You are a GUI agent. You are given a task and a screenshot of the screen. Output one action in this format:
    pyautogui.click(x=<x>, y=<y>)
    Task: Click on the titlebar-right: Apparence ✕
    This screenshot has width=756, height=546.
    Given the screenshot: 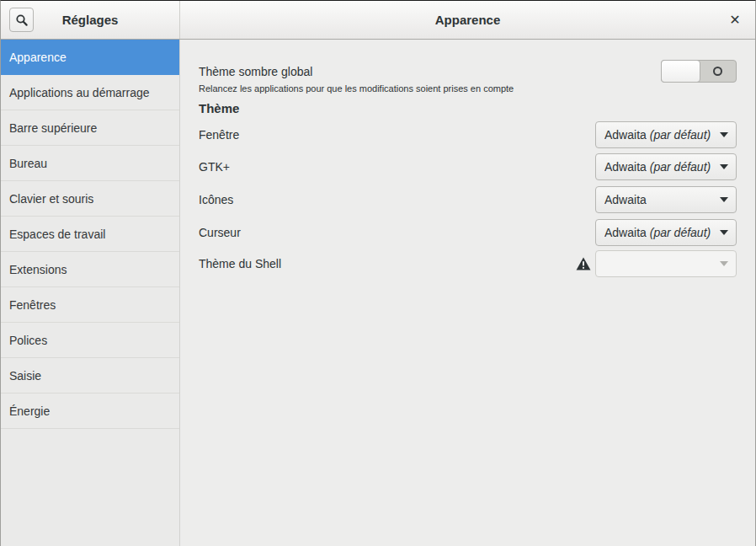 What is the action you would take?
    pyautogui.click(x=468, y=20)
    